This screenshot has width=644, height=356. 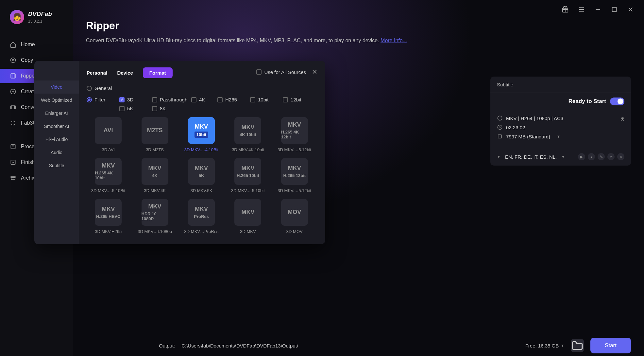 What do you see at coordinates (587, 101) in the screenshot?
I see `ready-label: Ready to Start` at bounding box center [587, 101].